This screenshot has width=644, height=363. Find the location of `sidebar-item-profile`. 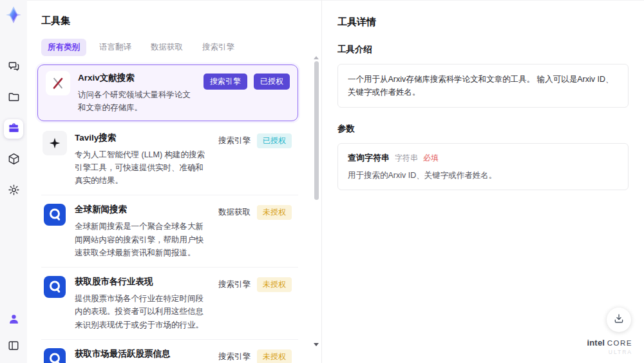

sidebar-item-profile is located at coordinates (14, 320).